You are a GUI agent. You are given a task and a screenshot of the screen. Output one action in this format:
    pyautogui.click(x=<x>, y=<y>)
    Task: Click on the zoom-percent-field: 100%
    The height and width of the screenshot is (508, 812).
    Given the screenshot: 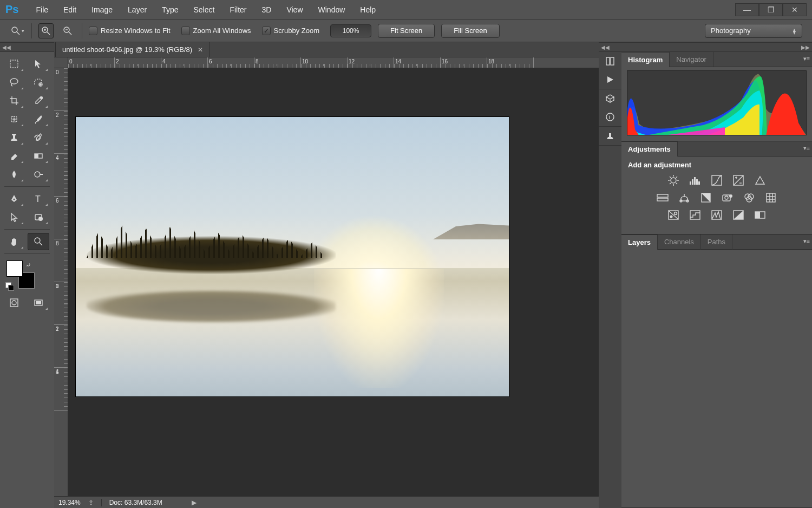 What is the action you would take?
    pyautogui.click(x=351, y=31)
    